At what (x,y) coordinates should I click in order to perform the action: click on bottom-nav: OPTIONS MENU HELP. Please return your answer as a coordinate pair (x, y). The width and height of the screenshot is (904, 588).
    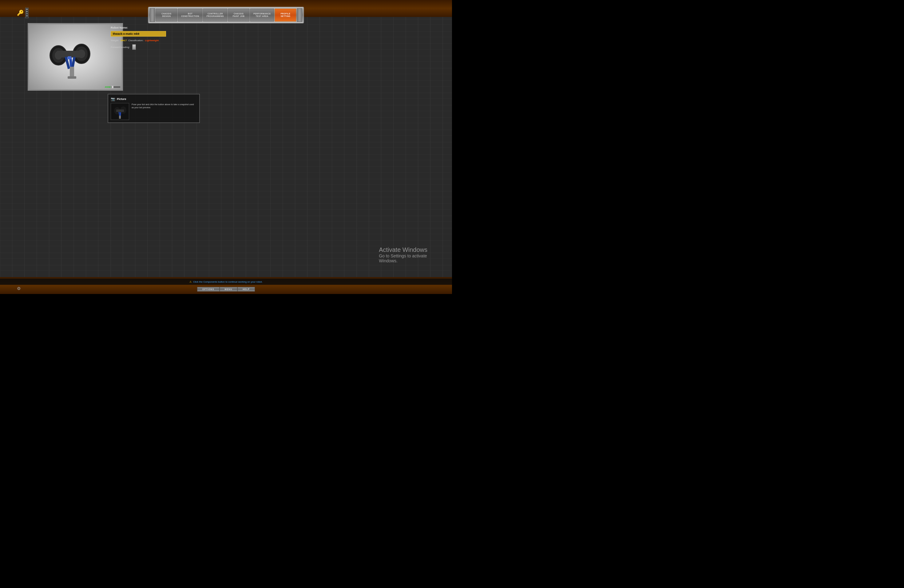
    Looking at the image, I should click on (226, 289).